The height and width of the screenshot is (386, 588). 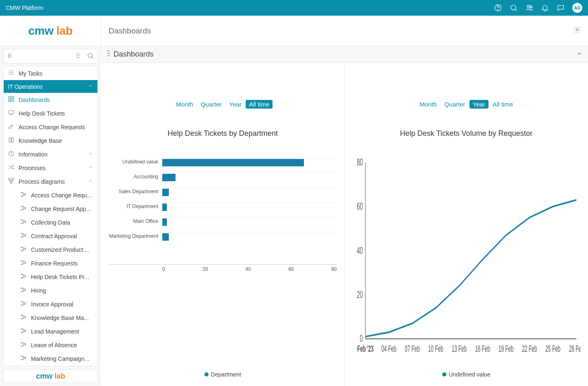 What do you see at coordinates (50, 168) in the screenshot?
I see `sidebar-item-processes: Processes` at bounding box center [50, 168].